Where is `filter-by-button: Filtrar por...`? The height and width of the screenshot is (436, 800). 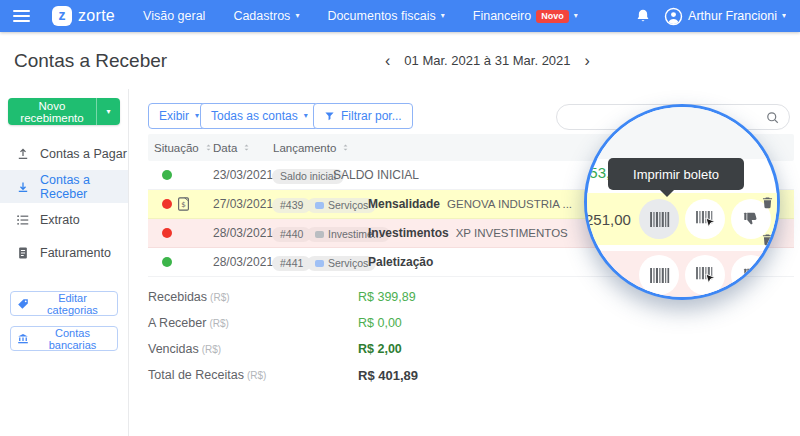 filter-by-button: Filtrar por... is located at coordinates (363, 116).